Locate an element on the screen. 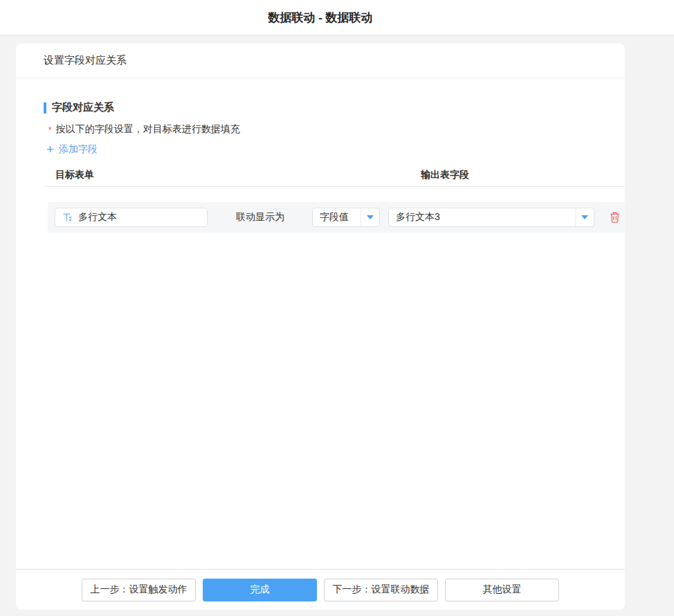  target-field-value: 多行文本 is located at coordinates (98, 217).